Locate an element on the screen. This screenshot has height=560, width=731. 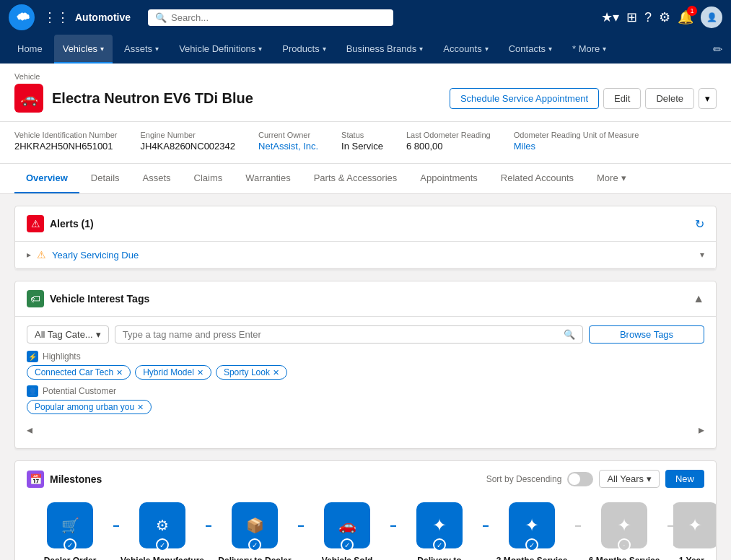
alerts-refresh-icon: ↻ is located at coordinates (700, 224).